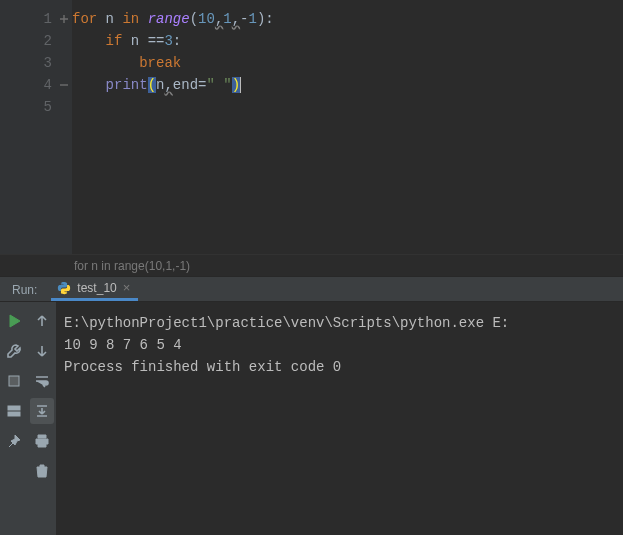 This screenshot has width=623, height=535. I want to click on layout-icon, so click(14, 411).